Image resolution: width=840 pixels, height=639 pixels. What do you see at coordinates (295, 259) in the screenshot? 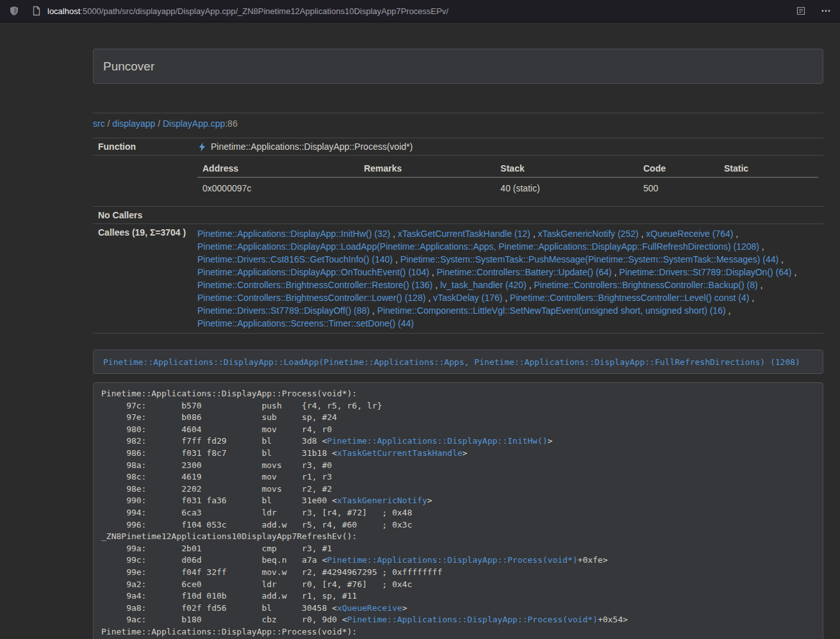
I see `callee-link: Pinetime::Drivers::Cst816S::GetTouchInfo…` at bounding box center [295, 259].